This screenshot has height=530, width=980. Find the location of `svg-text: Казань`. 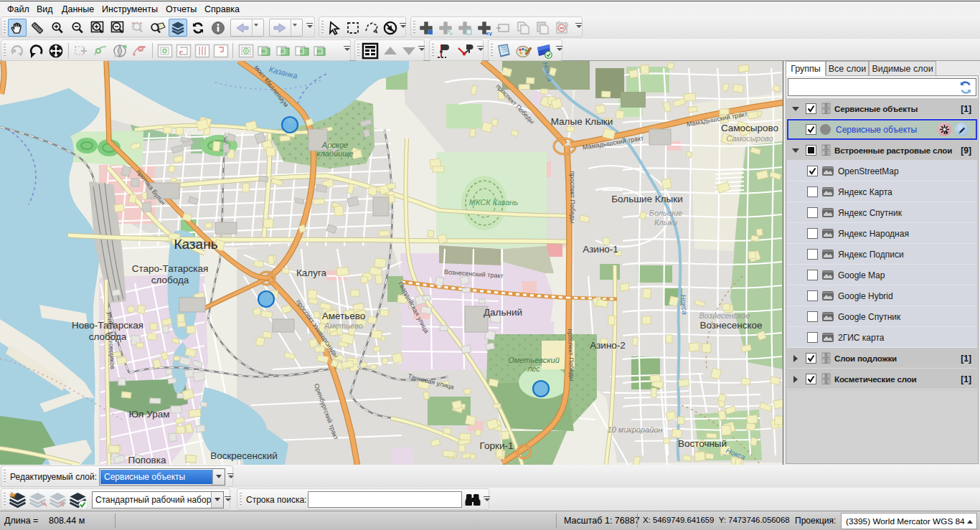

svg-text: Казань is located at coordinates (195, 244).